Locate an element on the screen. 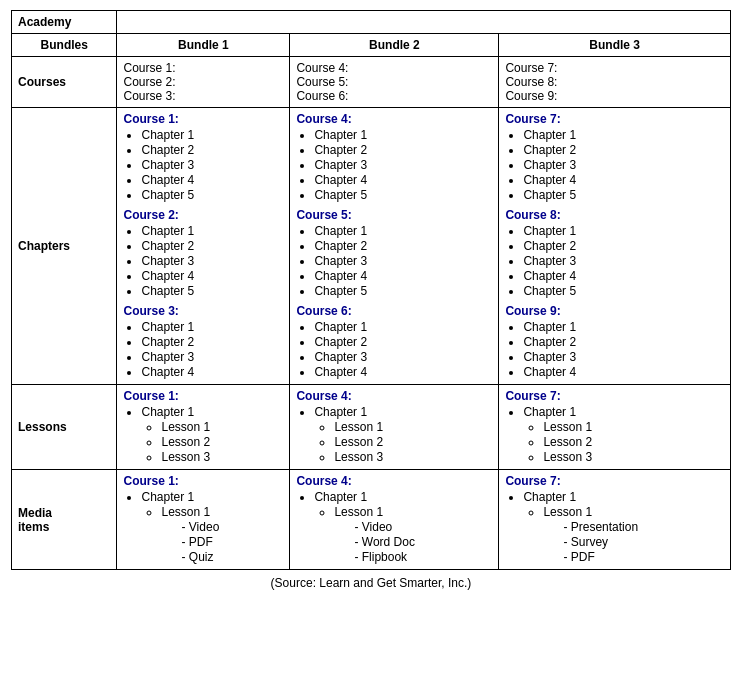  list-item: Chapter 1 Lesson 1 Video PDF Quiz is located at coordinates (212, 527).